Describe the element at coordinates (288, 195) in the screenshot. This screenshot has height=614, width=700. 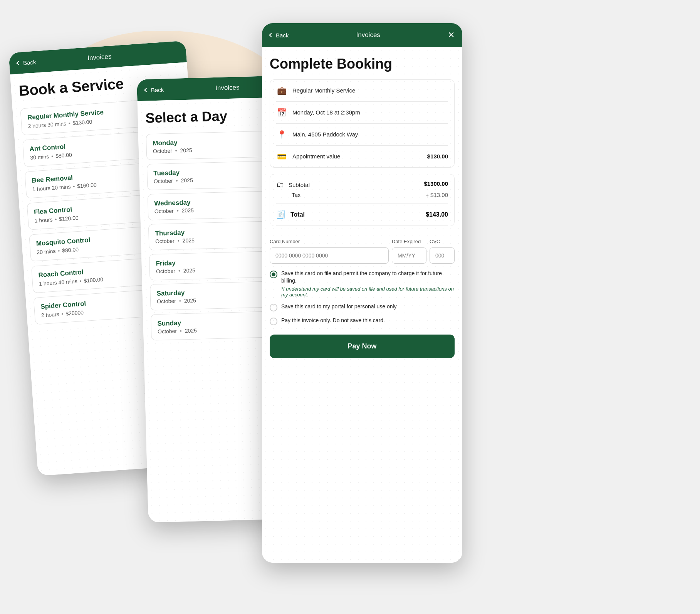
I see `tax-label: Tax` at that location.